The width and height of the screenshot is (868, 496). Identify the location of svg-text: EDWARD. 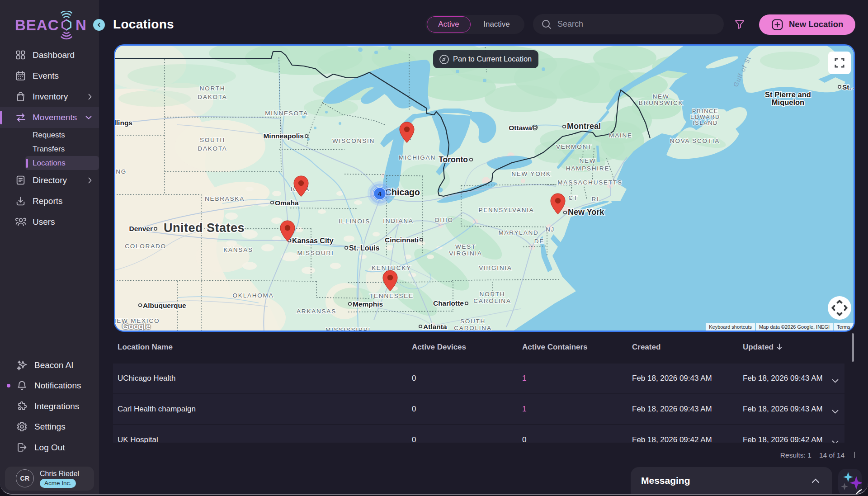
(705, 117).